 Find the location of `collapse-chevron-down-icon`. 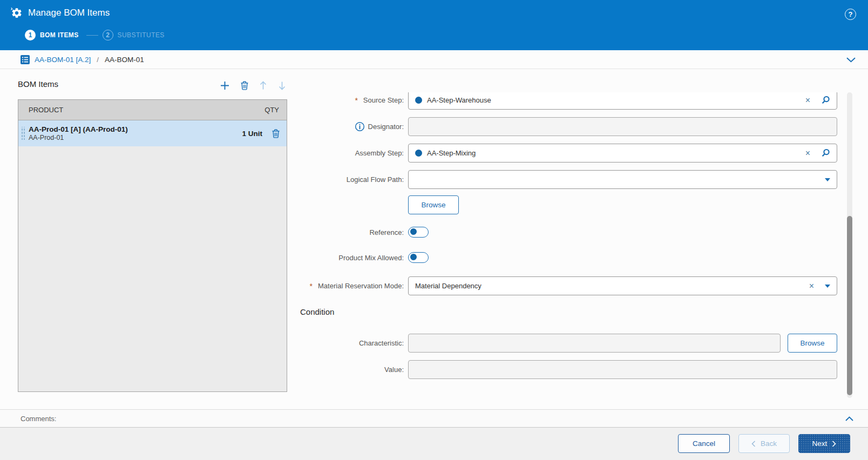

collapse-chevron-down-icon is located at coordinates (851, 60).